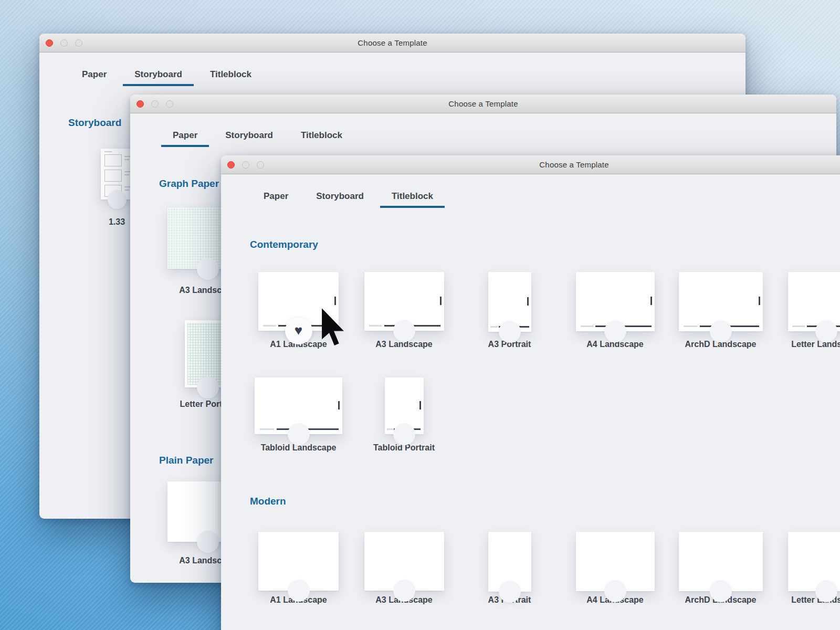 Image resolution: width=840 pixels, height=630 pixels. What do you see at coordinates (186, 460) in the screenshot?
I see `section-heading-plain-paper: Plain Paper` at bounding box center [186, 460].